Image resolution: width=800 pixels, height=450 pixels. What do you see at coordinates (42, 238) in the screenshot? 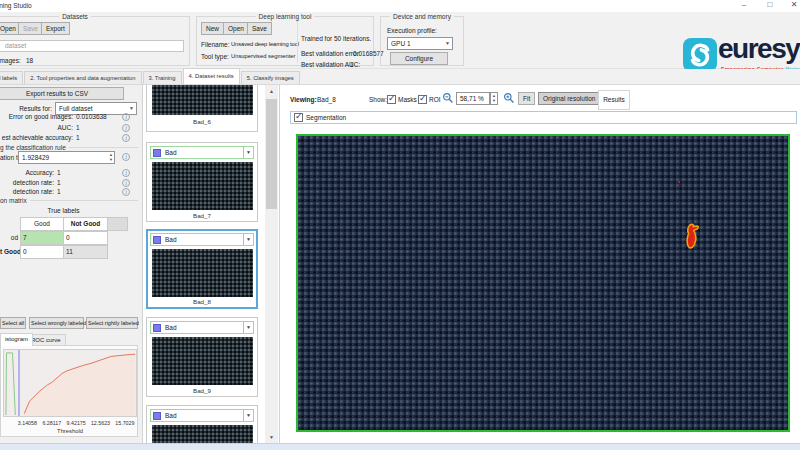
I see `matrix-cell-good-good: 7` at bounding box center [42, 238].